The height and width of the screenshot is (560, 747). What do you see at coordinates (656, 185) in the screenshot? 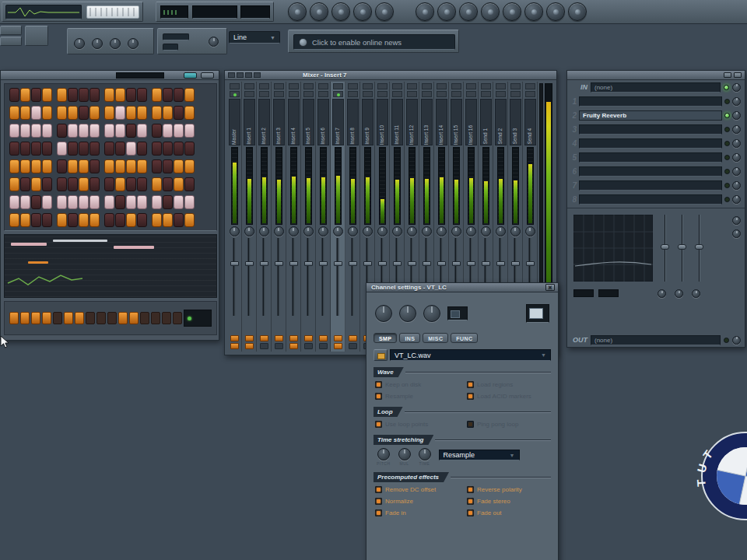
I see `fx-slot-7: 7` at bounding box center [656, 185].